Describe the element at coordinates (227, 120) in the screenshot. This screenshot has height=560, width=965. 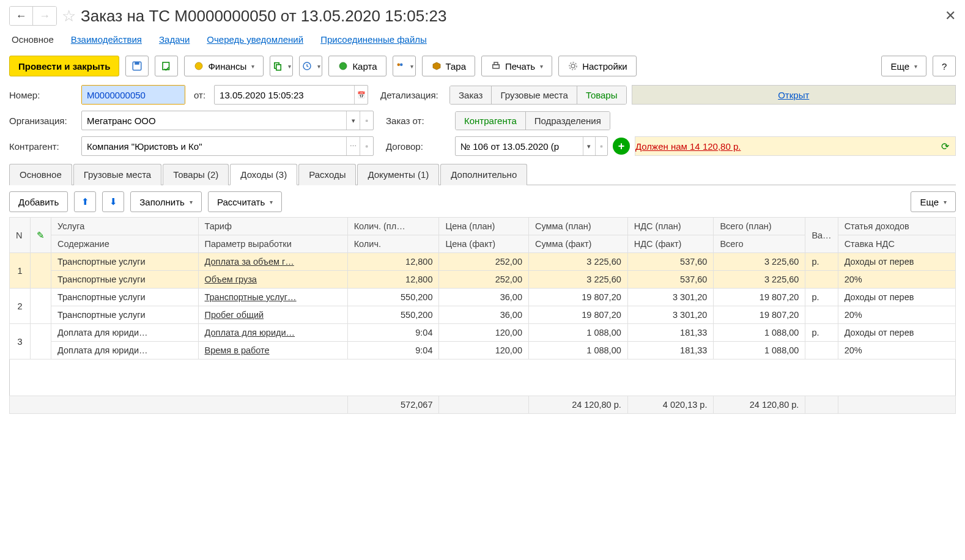
I see `org-input-wrap: ▾▫` at that location.